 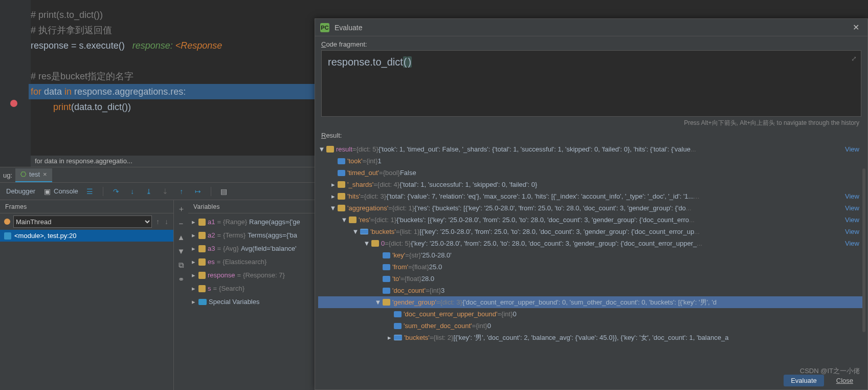 I want to click on result-type: {int}, so click(x=481, y=326).